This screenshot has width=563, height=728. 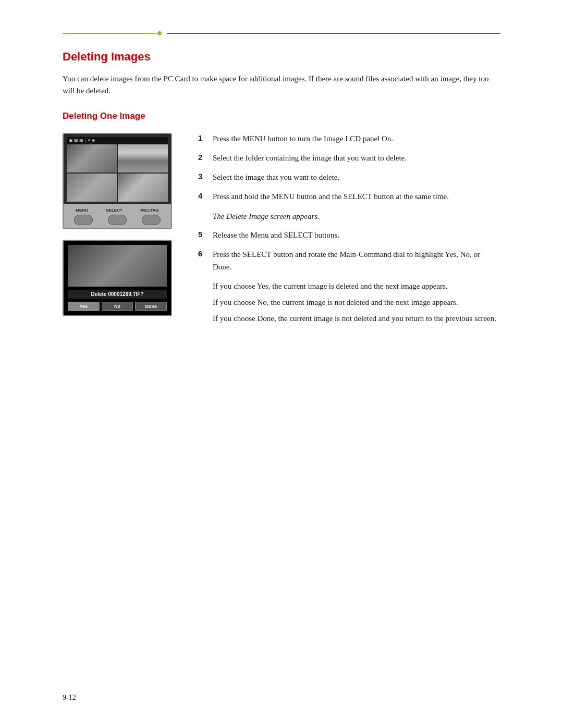 What do you see at coordinates (282, 116) in the screenshot?
I see `sub-title: Deleting One Image` at bounding box center [282, 116].